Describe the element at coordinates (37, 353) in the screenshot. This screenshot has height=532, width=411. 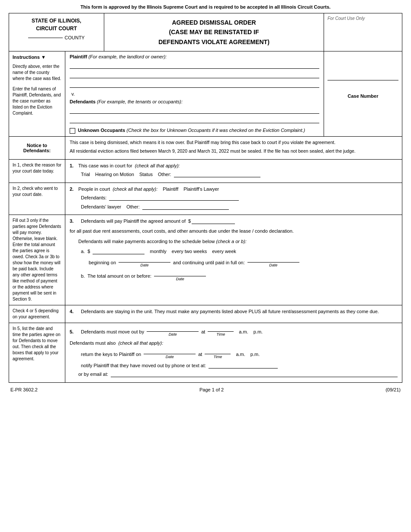
I see `item5-instruction: In 5, list the date and time the parties…` at that location.